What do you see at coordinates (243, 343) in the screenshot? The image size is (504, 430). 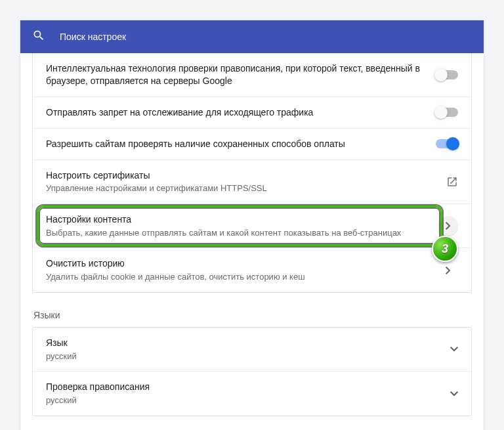 I see `row-title: Язык` at bounding box center [243, 343].